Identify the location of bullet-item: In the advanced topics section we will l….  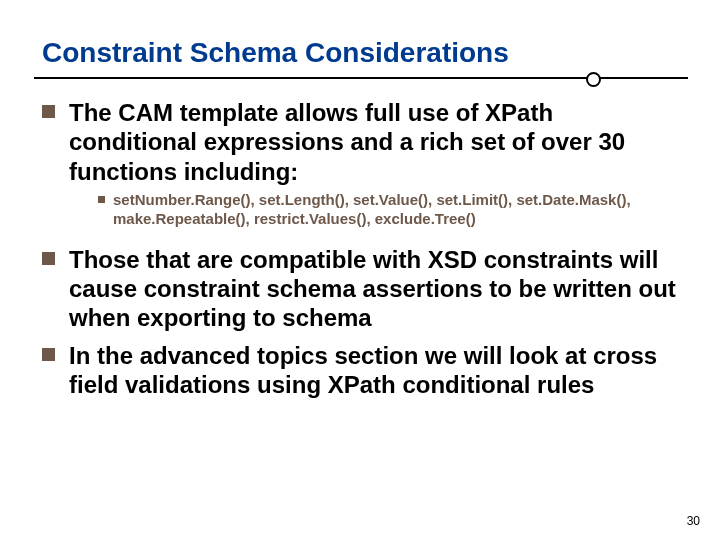
(362, 370).